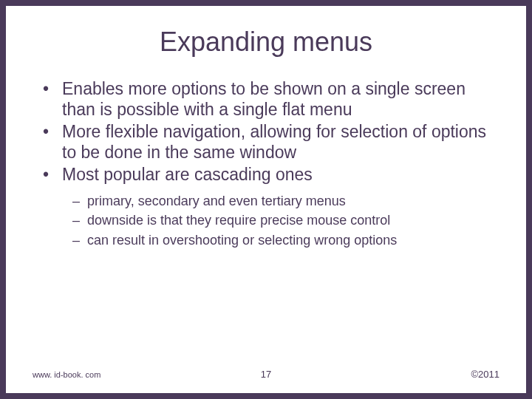 The image size is (532, 399). I want to click on bullet-item: More flexible navigation, allowing for s…, so click(270, 142).